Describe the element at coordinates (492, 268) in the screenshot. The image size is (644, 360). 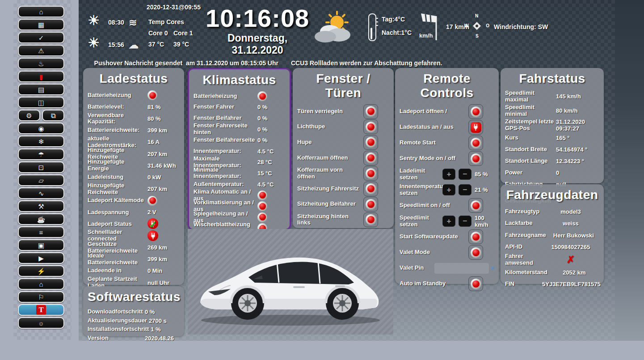
I see `clear-input-icon: ×` at that location.